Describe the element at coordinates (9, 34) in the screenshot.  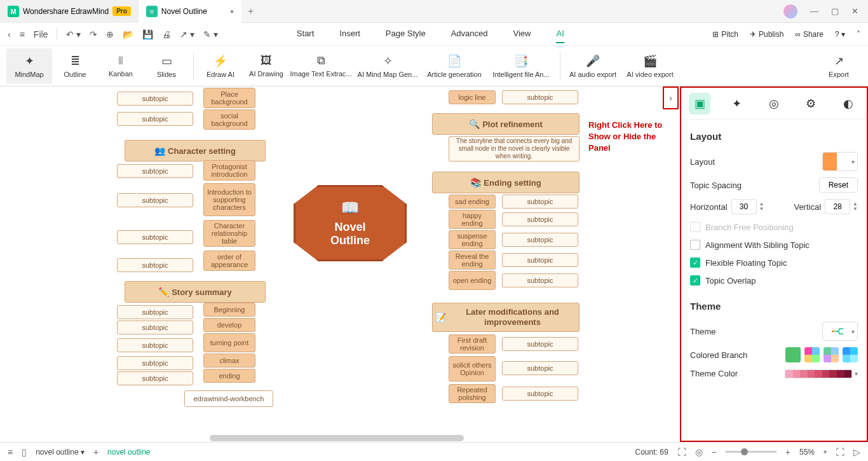
I see `back-button: ‹` at that location.